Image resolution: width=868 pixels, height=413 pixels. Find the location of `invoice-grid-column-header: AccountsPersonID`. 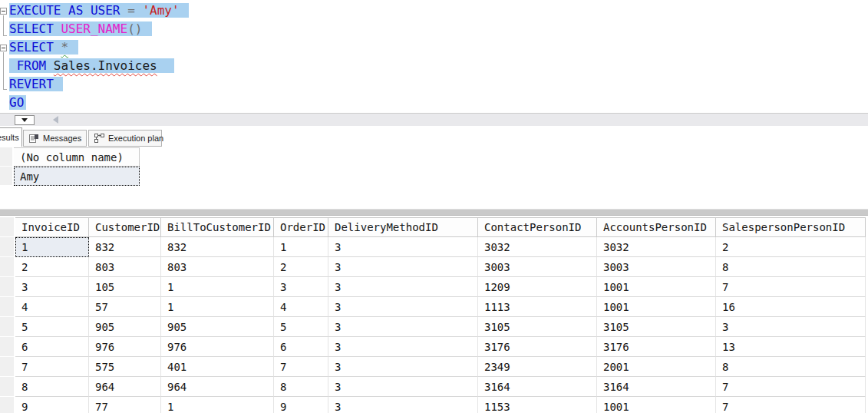

invoice-grid-column-header: AccountsPersonID is located at coordinates (657, 227).